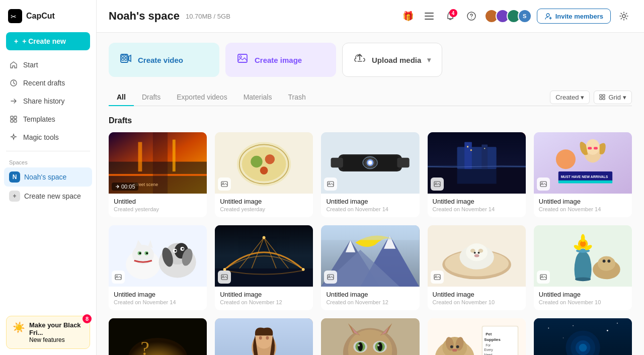 The height and width of the screenshot is (355, 644). I want to click on item-date: Created on November 14, so click(370, 209).